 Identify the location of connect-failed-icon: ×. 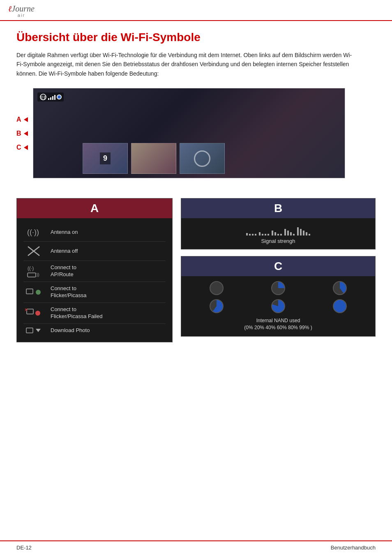
(34, 313).